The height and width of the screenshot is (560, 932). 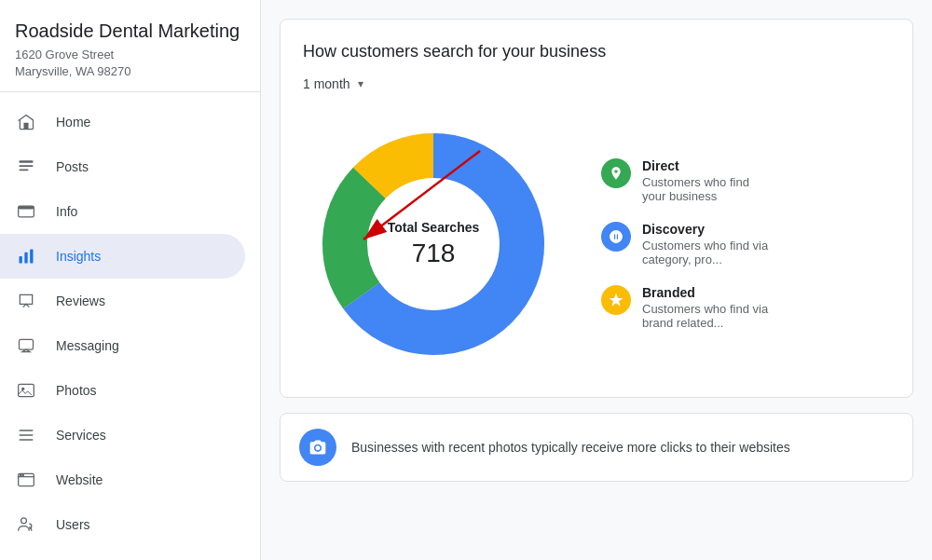 I want to click on services-icon, so click(x=26, y=435).